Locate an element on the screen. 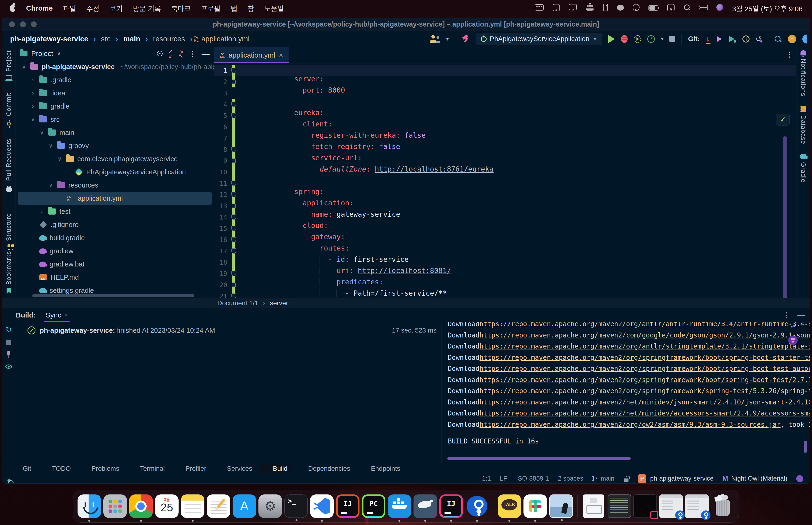 This screenshot has height=525, width=812. theme-widget: M Night Owl (Material) is located at coordinates (755, 479).